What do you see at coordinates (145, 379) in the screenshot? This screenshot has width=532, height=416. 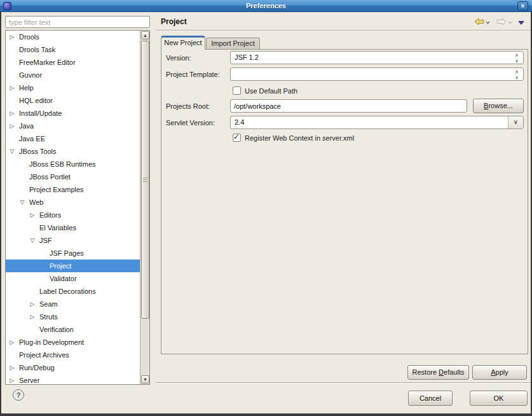 I see `scroll-down-button: ▼` at bounding box center [145, 379].